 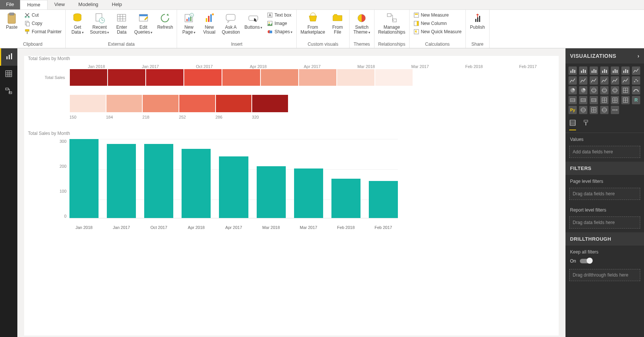 I want to click on viz-tile-py-visual: Py, so click(x=573, y=110).